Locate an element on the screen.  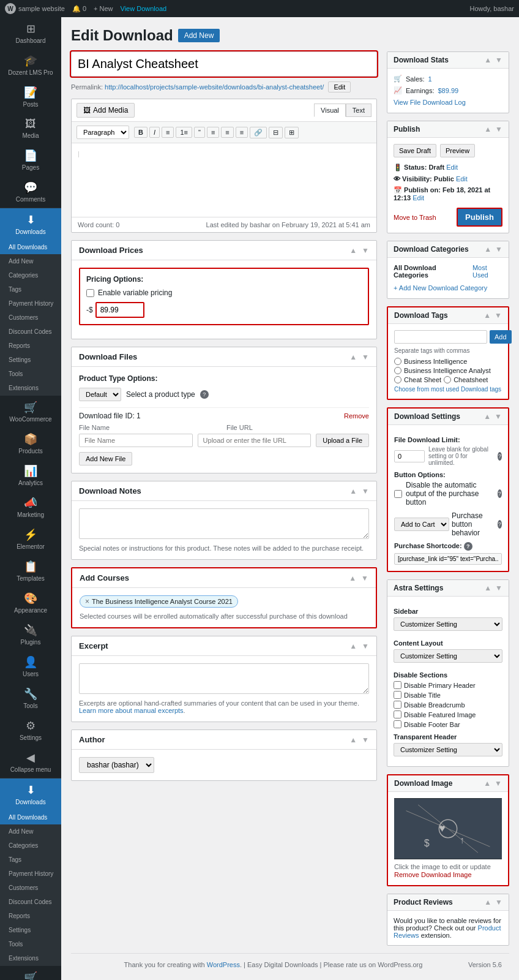
disable-title-checkbox is located at coordinates (398, 695).